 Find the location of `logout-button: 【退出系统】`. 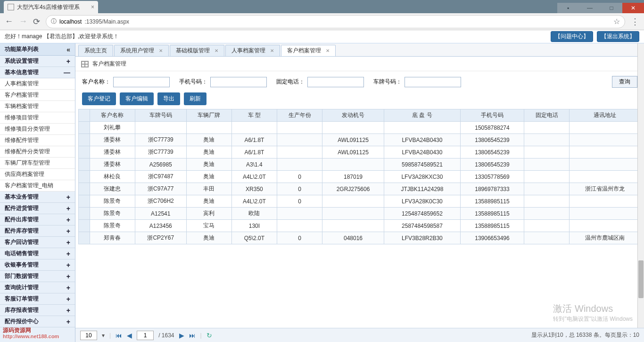

logout-button: 【退出系统】 is located at coordinates (618, 37).